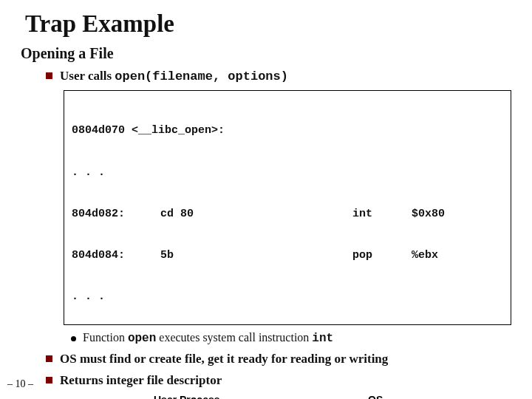 The height and width of the screenshot is (399, 532). What do you see at coordinates (105, 337) in the screenshot?
I see `subbullet-prefix: Function` at bounding box center [105, 337].